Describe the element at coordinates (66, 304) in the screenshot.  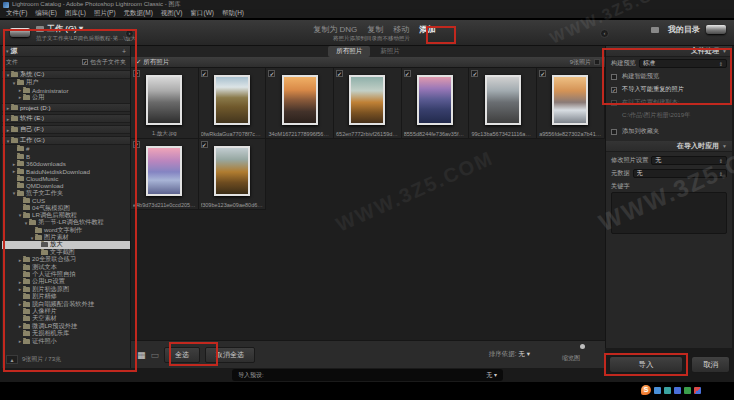
I see `folder-tree-item: ▸脱白唱频配音装软外挂` at that location.